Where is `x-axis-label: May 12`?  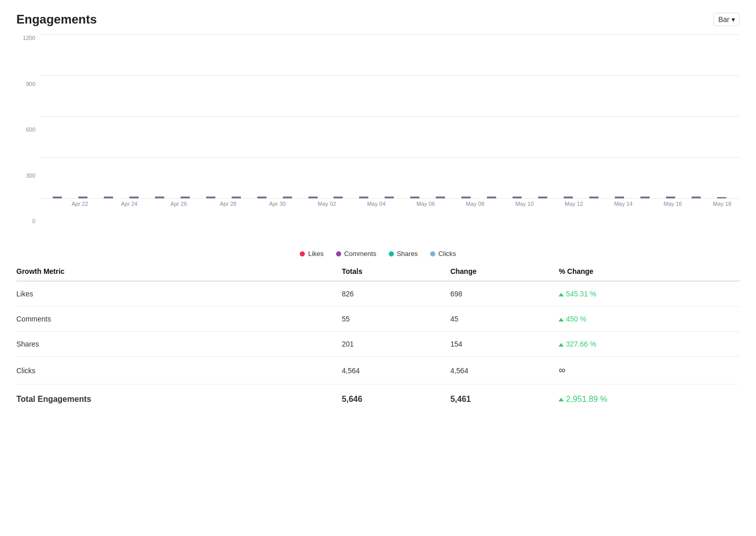 x-axis-label: May 12 is located at coordinates (574, 202).